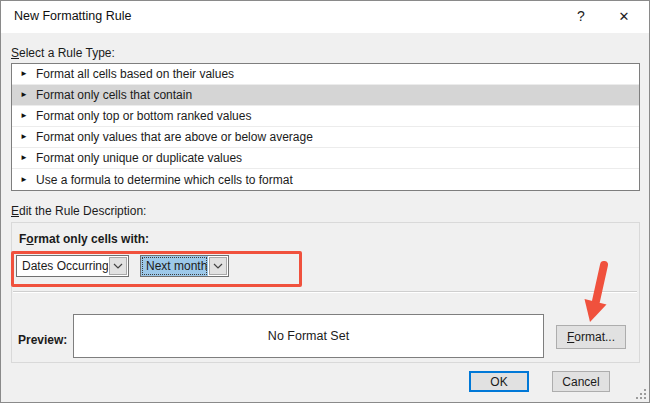  What do you see at coordinates (308, 336) in the screenshot?
I see `format-preview-box: No Format Set` at bounding box center [308, 336].